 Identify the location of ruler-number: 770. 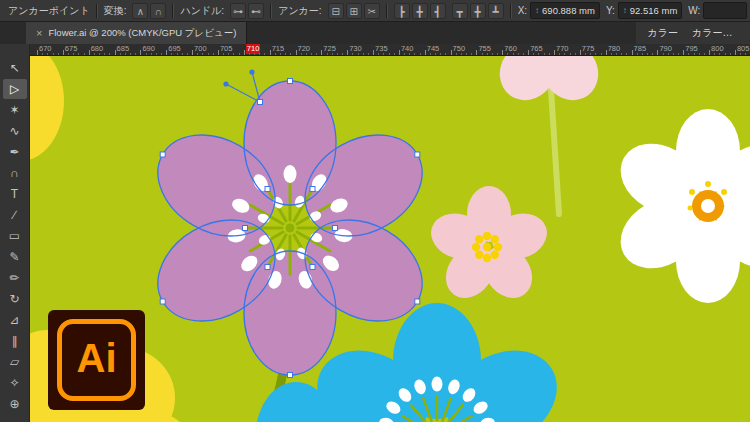
(562, 49).